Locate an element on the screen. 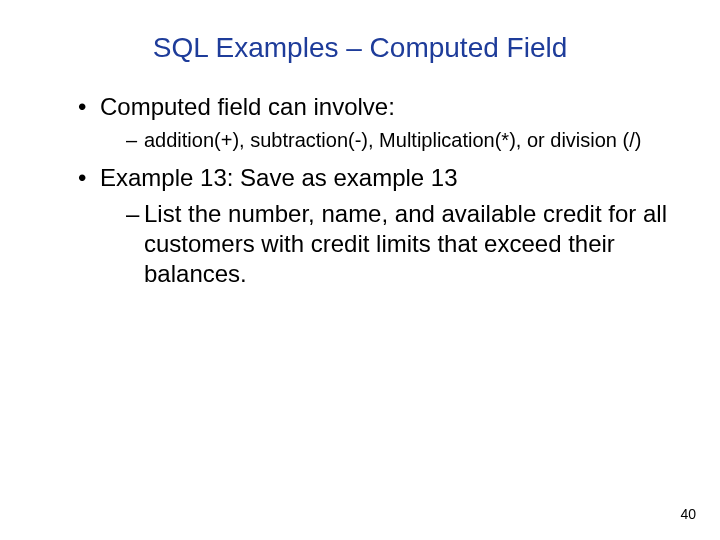 The width and height of the screenshot is (720, 540). sub-list: addition(+), subtraction(-), Multiplicat… is located at coordinates (385, 140).